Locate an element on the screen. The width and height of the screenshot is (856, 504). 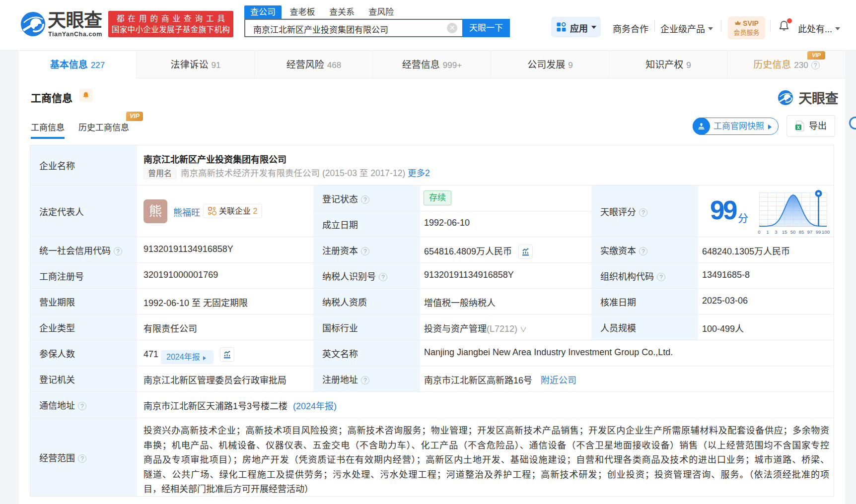
svg-text: 1 is located at coordinates (768, 232).